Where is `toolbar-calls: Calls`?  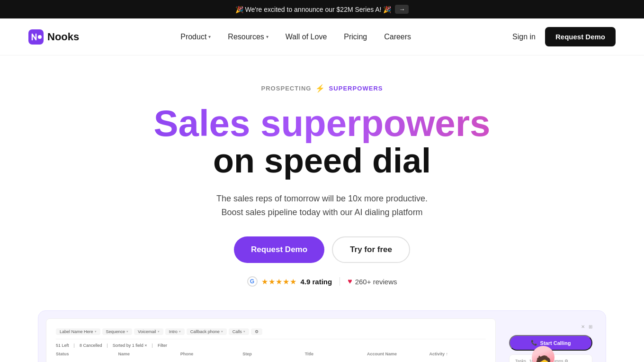 toolbar-calls: Calls is located at coordinates (237, 332).